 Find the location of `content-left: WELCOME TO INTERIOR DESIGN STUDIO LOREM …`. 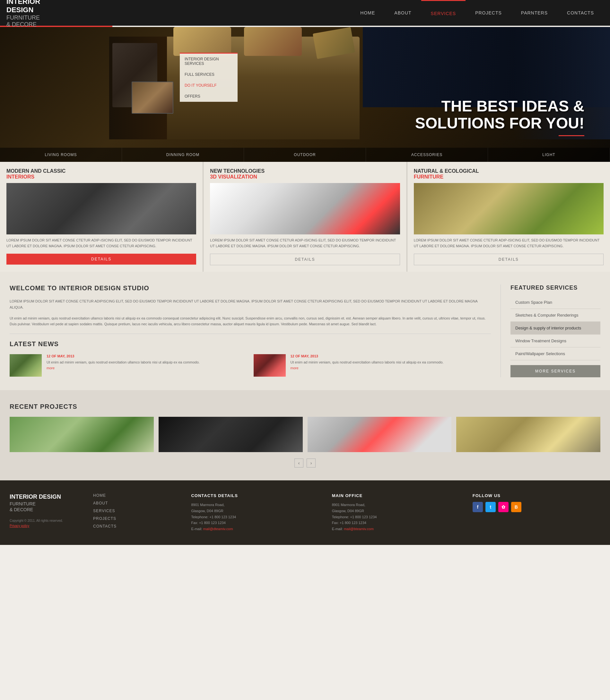

content-left: WELCOME TO INTERIOR DESIGN STUDIO LOREM … is located at coordinates (251, 331).